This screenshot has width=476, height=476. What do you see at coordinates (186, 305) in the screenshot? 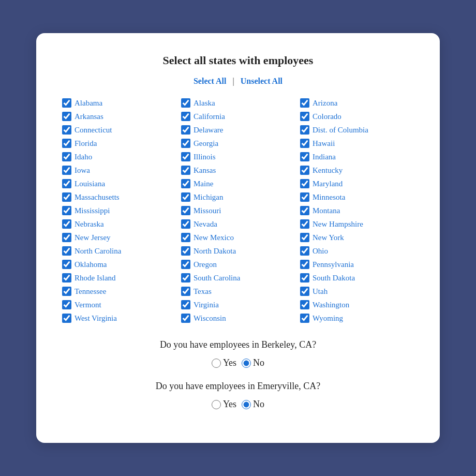
I see `checkbox-virginia` at bounding box center [186, 305].